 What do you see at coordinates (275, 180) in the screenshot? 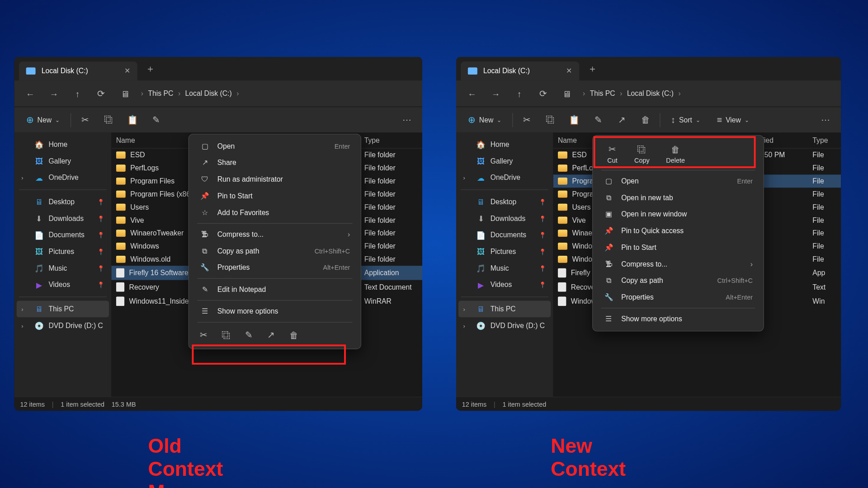
I see `ctx-run-as-administrator: 🛡 Run as administrator` at bounding box center [275, 180].